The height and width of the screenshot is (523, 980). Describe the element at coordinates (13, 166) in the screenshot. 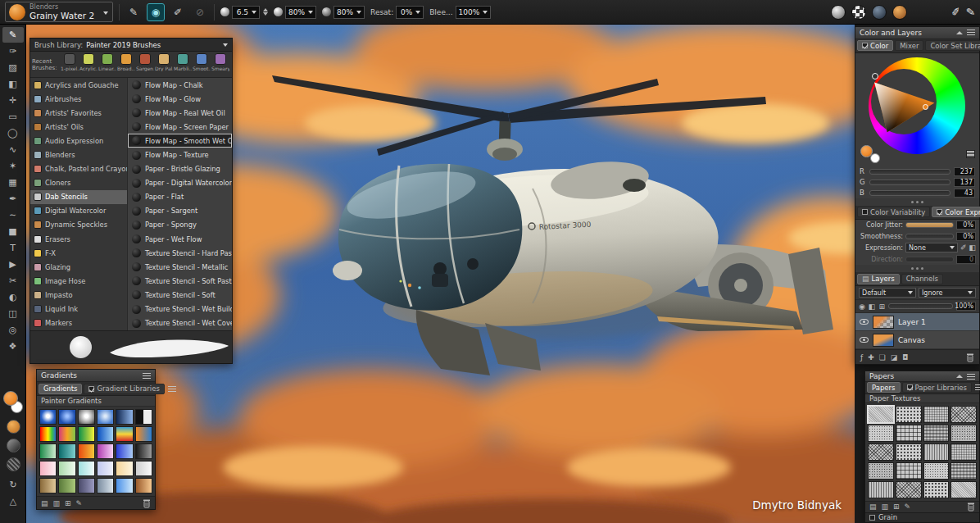

I see `magic-wand-tool: ✶` at that location.